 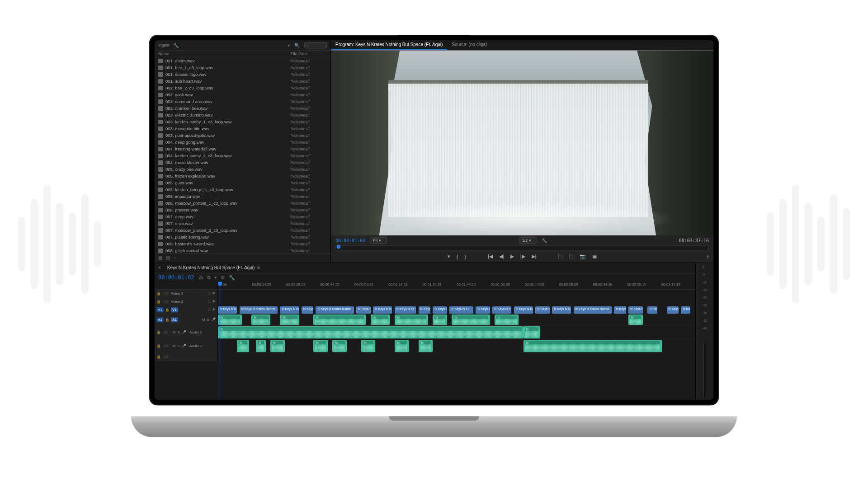 I want to click on scrub-playhead, so click(x=339, y=247).